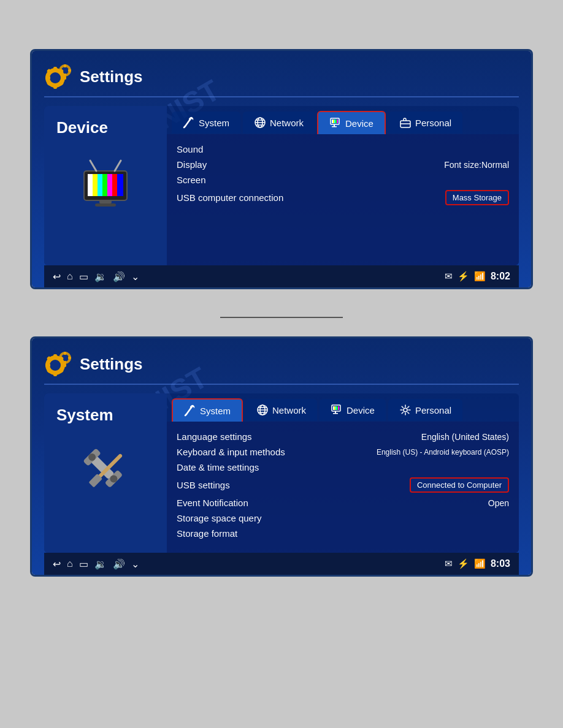  I want to click on menu-badge-connected: Connected to Computer, so click(459, 485).